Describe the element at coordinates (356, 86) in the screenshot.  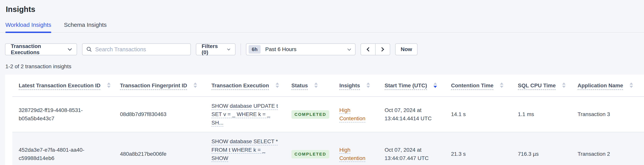
I see `column-header-insights: Insights` at that location.